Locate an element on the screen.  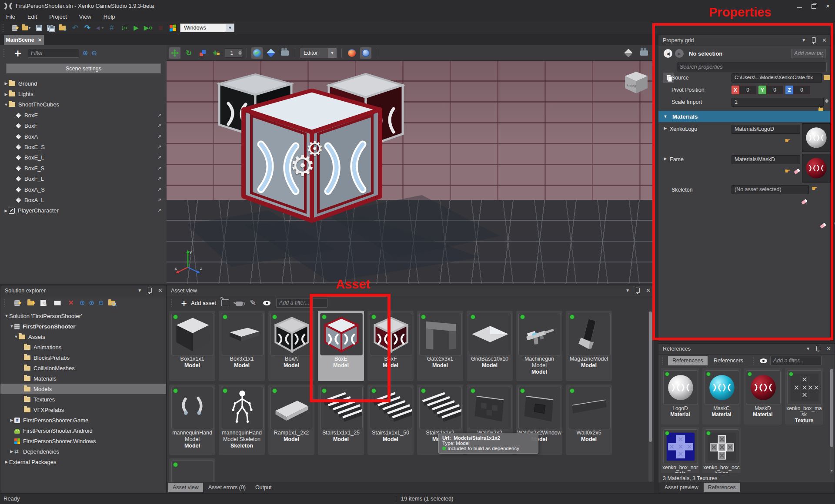
asset-tile-boxf: BoxFModel is located at coordinates (391, 346).